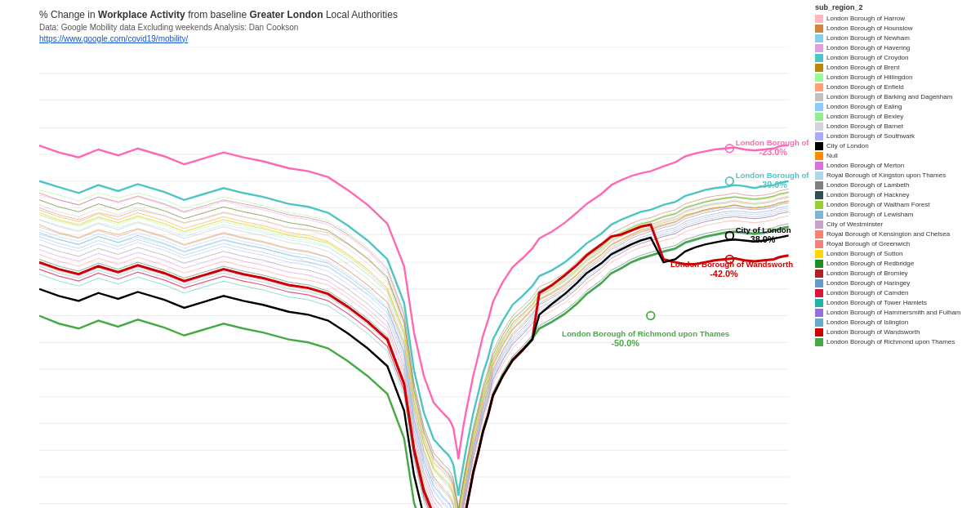 The height and width of the screenshot is (508, 980). I want to click on title-area: Greater London, so click(287, 15).